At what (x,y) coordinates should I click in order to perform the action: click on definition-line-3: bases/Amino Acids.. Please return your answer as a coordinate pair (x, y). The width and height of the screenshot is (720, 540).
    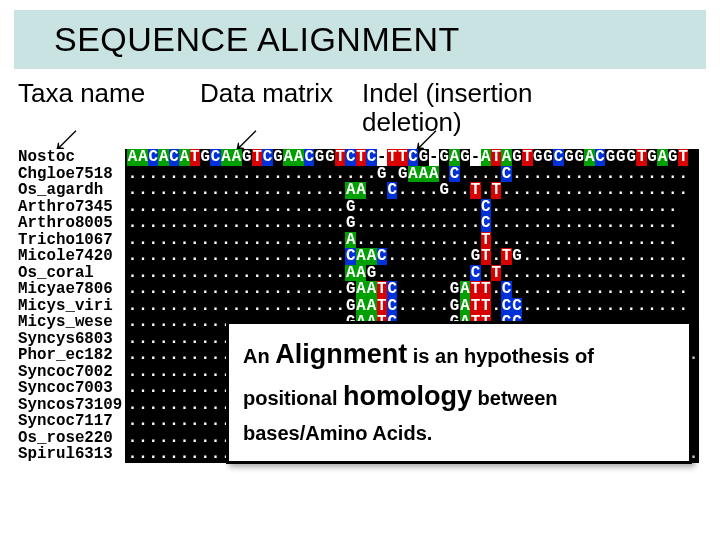
    Looking at the image, I should click on (459, 434).